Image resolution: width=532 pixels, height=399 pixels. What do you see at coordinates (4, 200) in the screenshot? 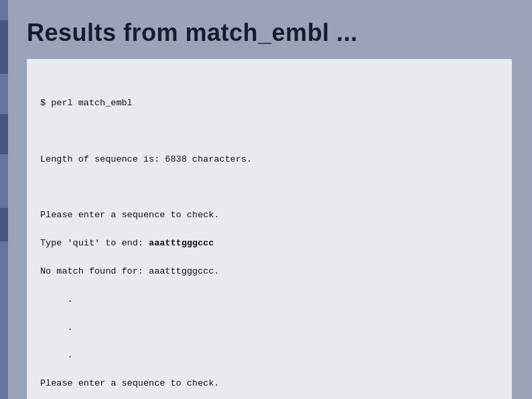
I see `left-accent-bar` at bounding box center [4, 200].